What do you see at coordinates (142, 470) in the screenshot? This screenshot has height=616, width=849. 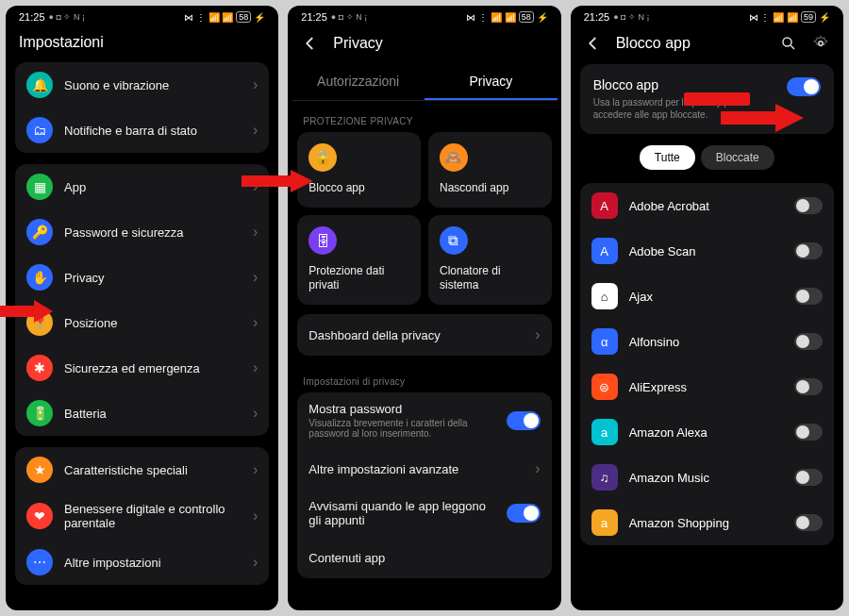 I see `settings-row: ★ Caratteristiche speciali ›` at bounding box center [142, 470].